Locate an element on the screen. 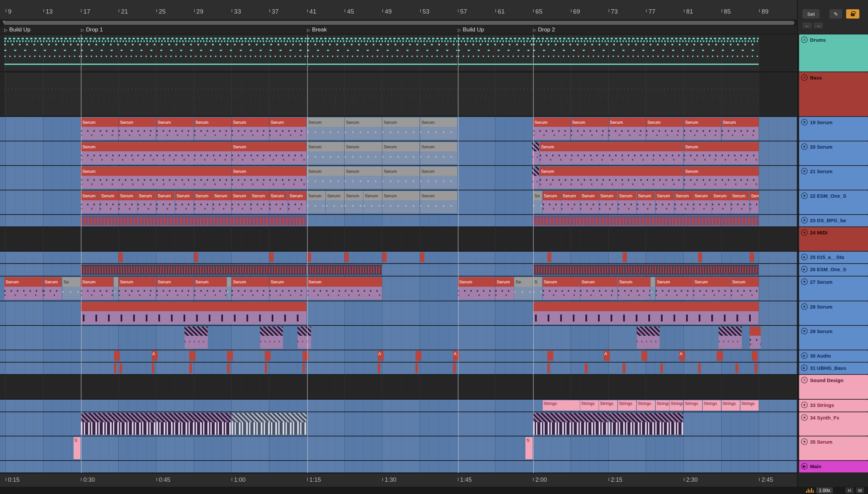 This screenshot has height=494, width=868. track-lane-33-strings: StringsStringsStringsStringsStringsStrin… is located at coordinates (399, 406).